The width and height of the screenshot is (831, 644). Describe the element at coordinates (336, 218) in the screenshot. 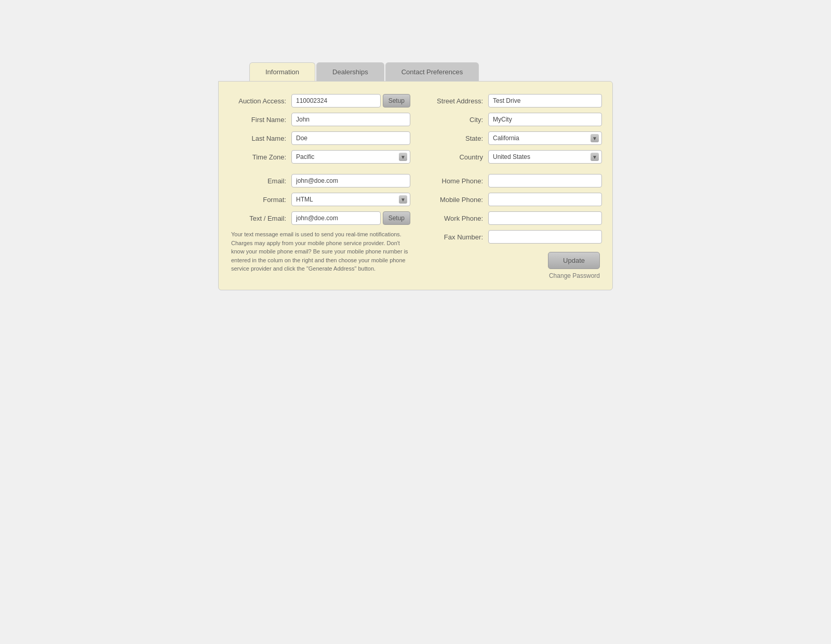

I see `text-email-input` at that location.